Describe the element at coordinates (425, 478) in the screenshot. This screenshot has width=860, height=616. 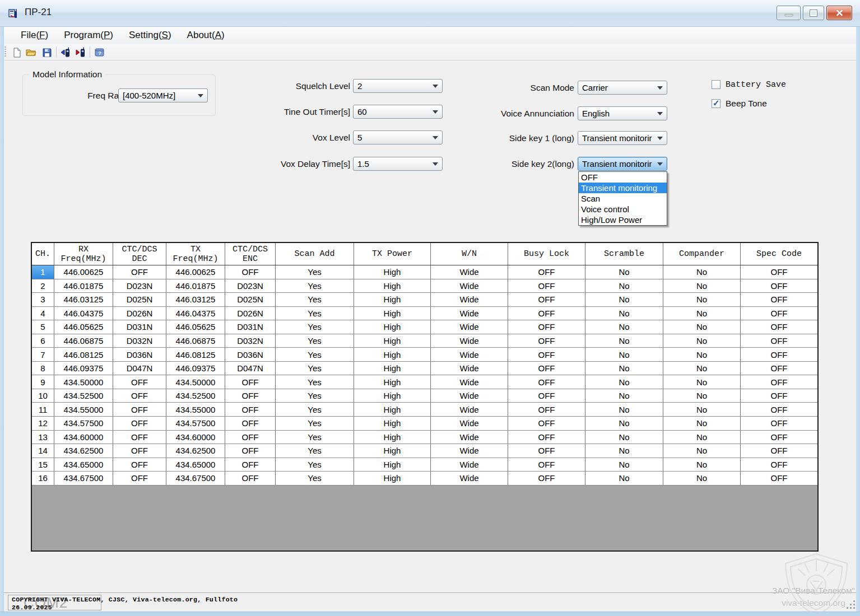
I see `table-row: 16434.67500OFF434.67500OFFYesHighWideOFF…` at that location.